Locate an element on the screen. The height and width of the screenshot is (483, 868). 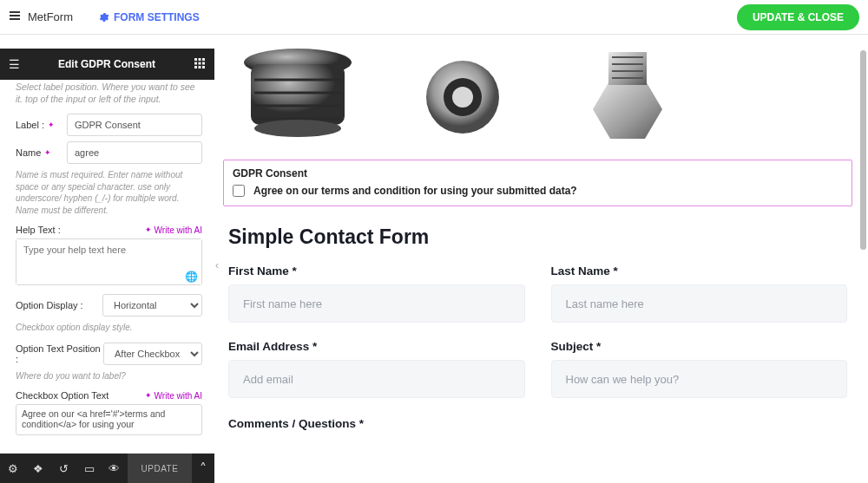
option-display-label: Option Display : is located at coordinates (59, 305).